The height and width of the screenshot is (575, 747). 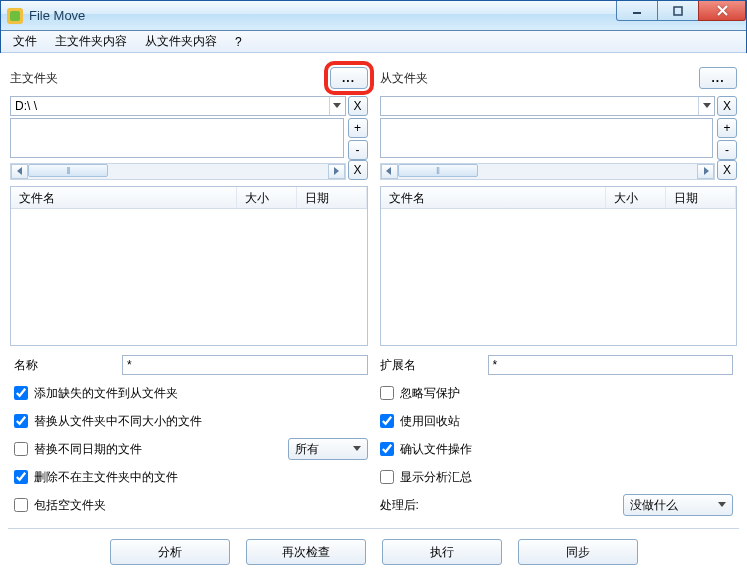 I want to click on slave-hscrollbar, so click(x=548, y=172).